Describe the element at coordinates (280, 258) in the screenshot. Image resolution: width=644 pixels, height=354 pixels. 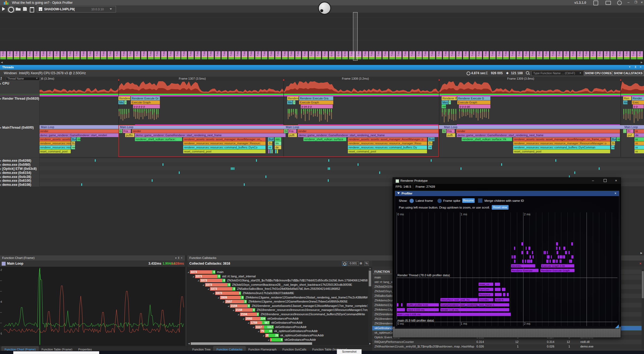
I see `callstacks-header: Function Callstacks` at that location.